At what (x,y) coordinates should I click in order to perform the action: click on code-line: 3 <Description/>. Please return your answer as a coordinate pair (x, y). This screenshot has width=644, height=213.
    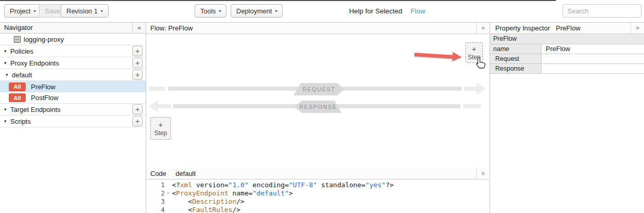
    Looking at the image, I should click on (318, 202).